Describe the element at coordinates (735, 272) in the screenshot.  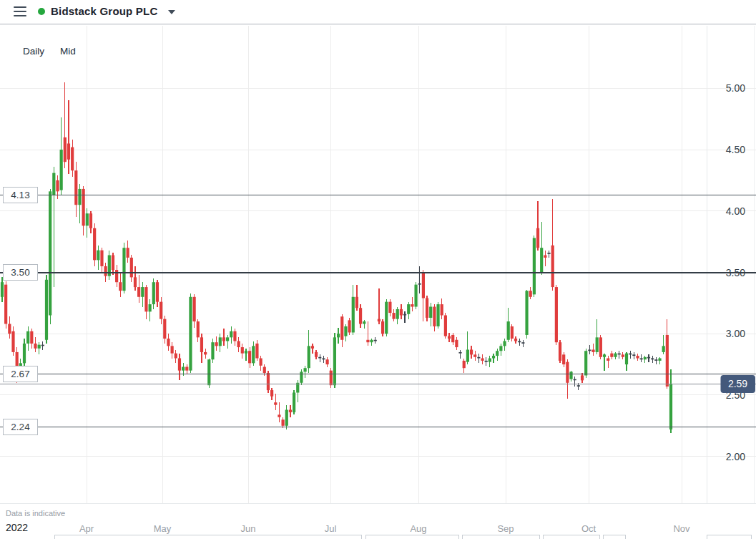
I see `price-axis: 5.004.504.003.503.002.502.00` at that location.